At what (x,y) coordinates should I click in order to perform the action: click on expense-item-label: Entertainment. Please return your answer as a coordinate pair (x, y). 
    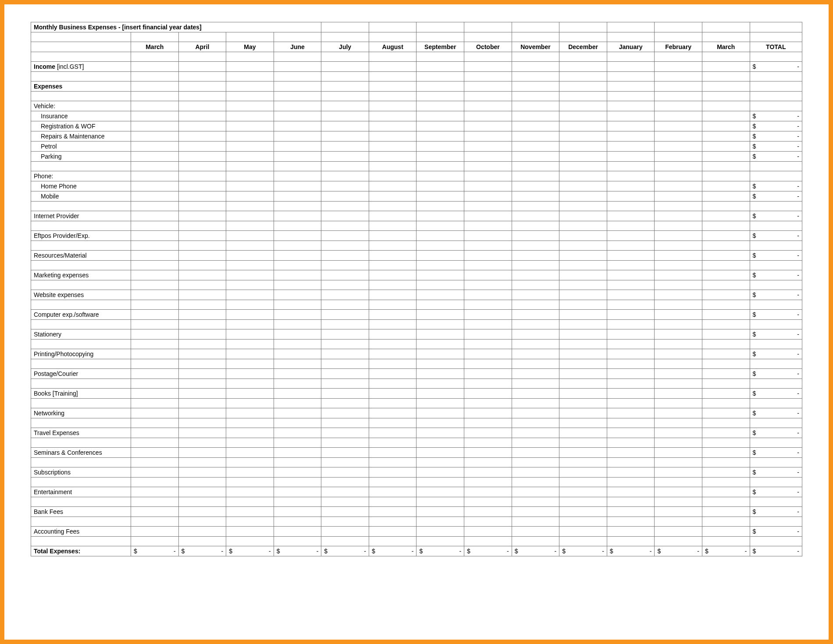
    Looking at the image, I should click on (81, 492).